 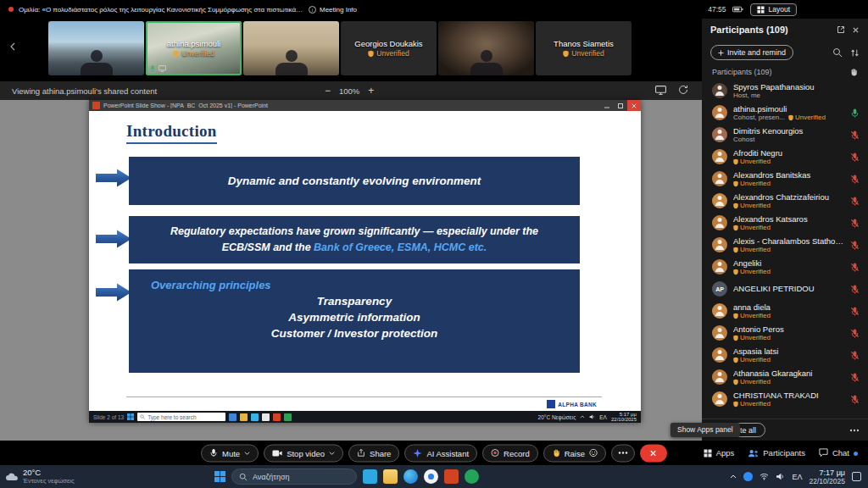 I want to click on taskbar-chrome-icon, so click(x=431, y=476).